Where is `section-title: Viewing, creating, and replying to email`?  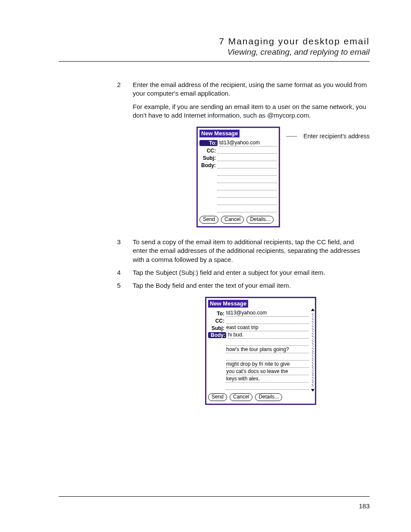 section-title: Viewing, creating, and replying to email is located at coordinates (214, 52).